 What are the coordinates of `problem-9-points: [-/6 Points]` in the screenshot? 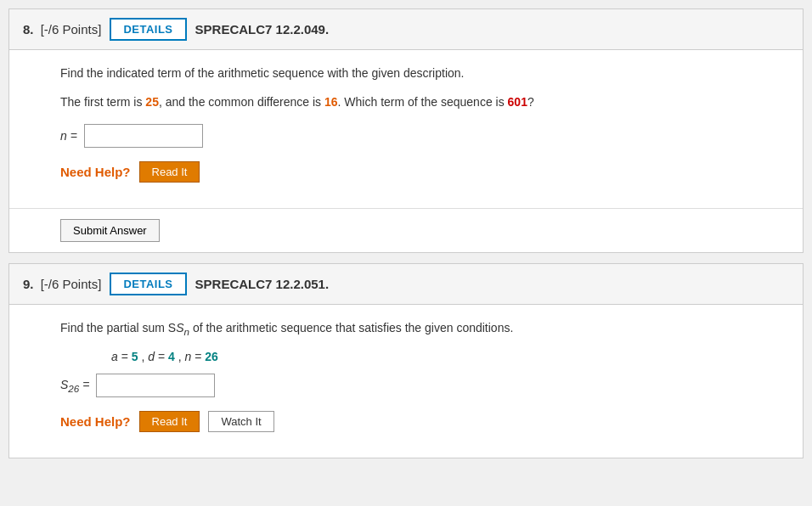 It's located at (71, 284).